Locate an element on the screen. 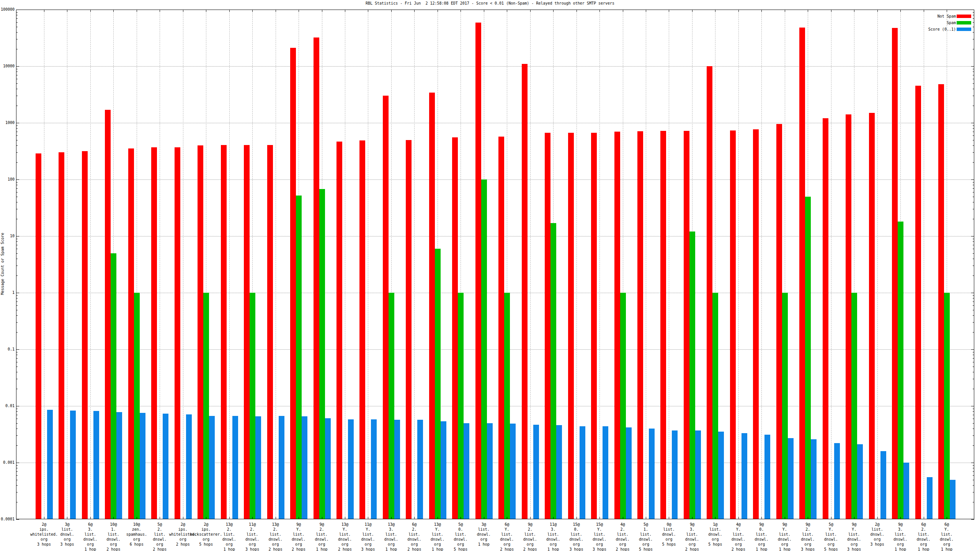 This screenshot has height=551, width=980. x-tick-label-line: Y. is located at coordinates (947, 530).